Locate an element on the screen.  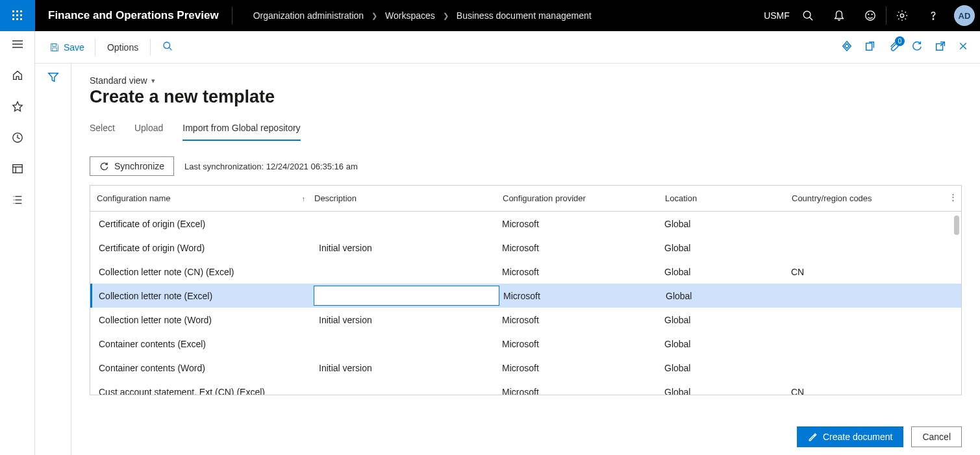
column-header-name: Configuration name ↑ is located at coordinates (203, 199).